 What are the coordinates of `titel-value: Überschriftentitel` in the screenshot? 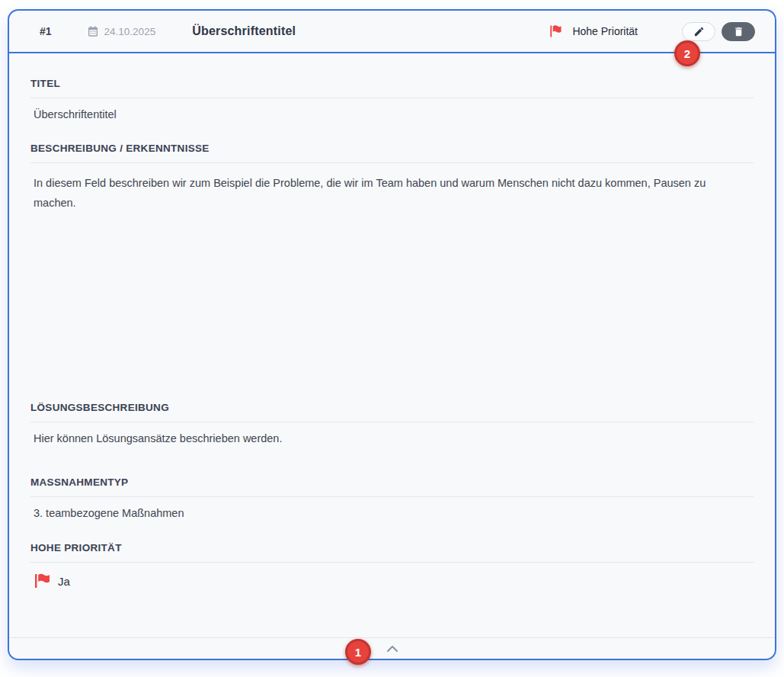 It's located at (392, 114).